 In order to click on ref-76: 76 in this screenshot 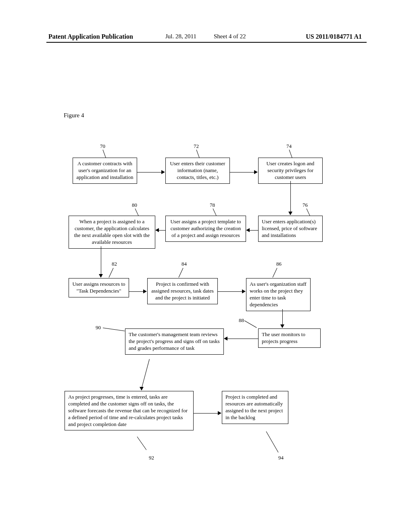, I will do `click(305, 205)`.